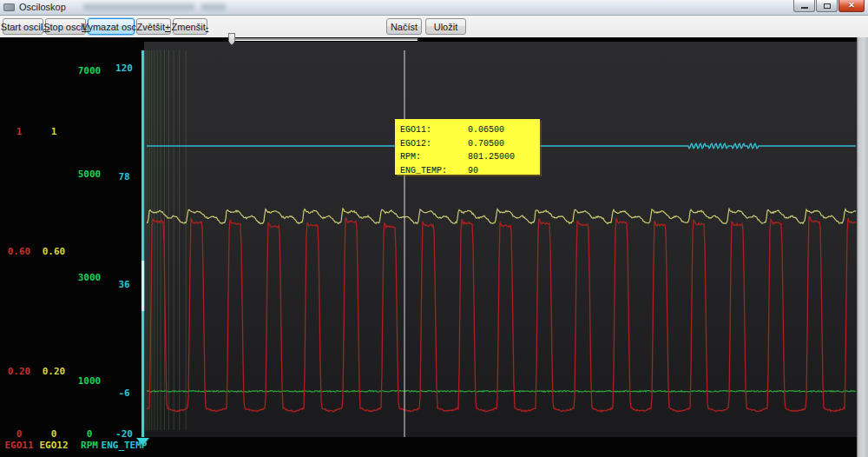 The height and width of the screenshot is (457, 868). I want to click on axis-ego11-tick: 1, so click(19, 132).